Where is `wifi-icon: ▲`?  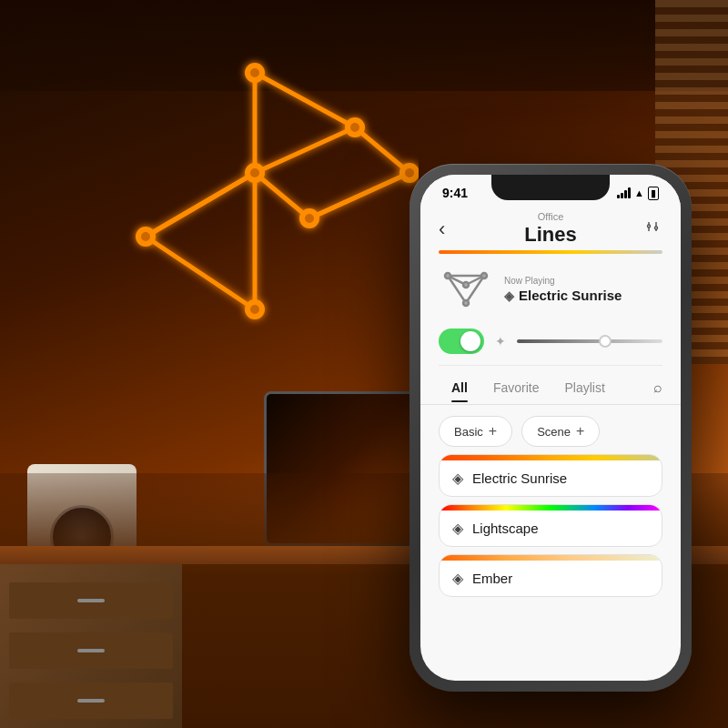 wifi-icon: ▲ is located at coordinates (639, 193).